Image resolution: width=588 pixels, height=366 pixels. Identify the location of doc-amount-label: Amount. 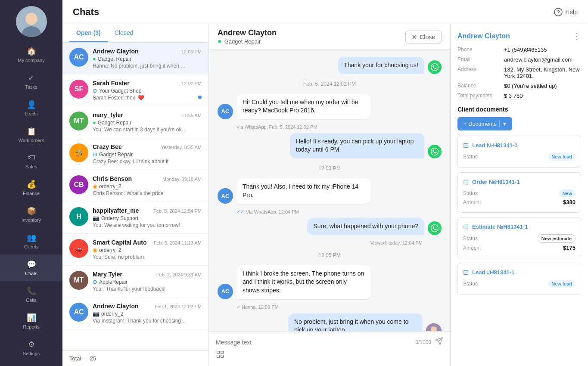
(472, 248).